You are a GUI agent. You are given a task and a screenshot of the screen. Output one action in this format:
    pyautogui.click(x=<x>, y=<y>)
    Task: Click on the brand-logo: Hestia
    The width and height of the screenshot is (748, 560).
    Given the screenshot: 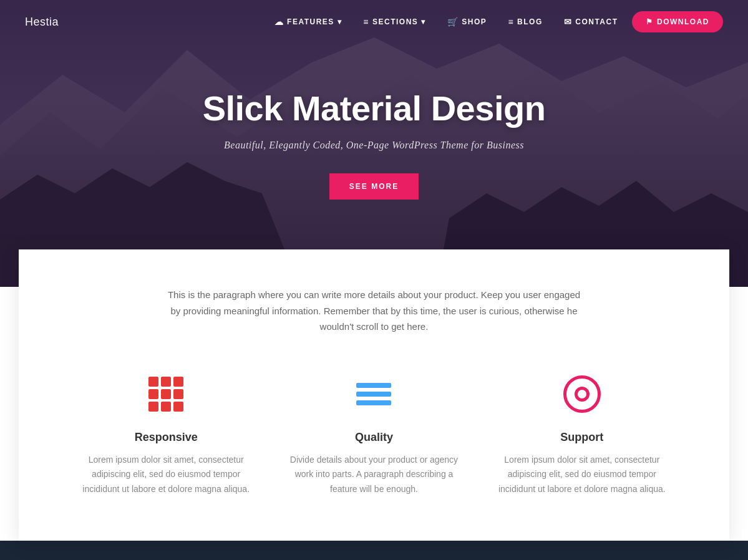 What is the action you would take?
    pyautogui.click(x=42, y=22)
    